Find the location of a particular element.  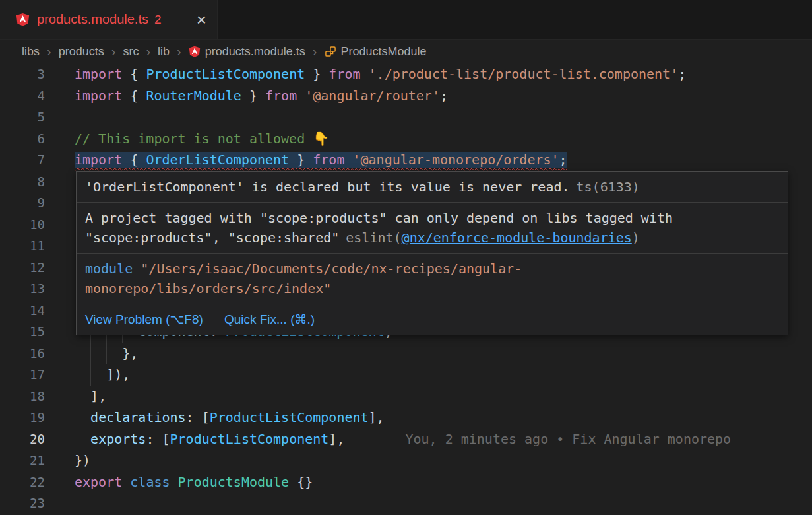

code-content: ], is located at coordinates (90, 396).